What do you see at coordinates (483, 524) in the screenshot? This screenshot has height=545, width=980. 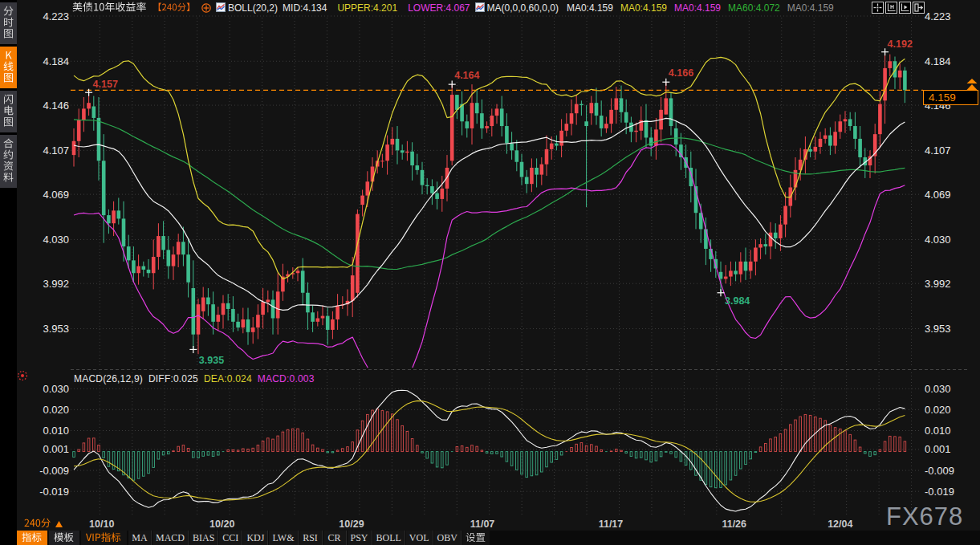 I see `time-axis-label: 11/07` at bounding box center [483, 524].